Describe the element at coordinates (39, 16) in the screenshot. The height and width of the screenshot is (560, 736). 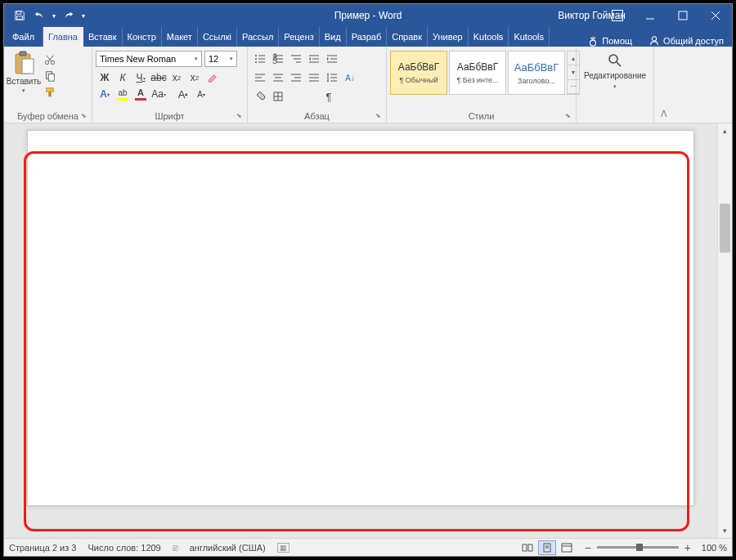
I see `undo-icon` at that location.